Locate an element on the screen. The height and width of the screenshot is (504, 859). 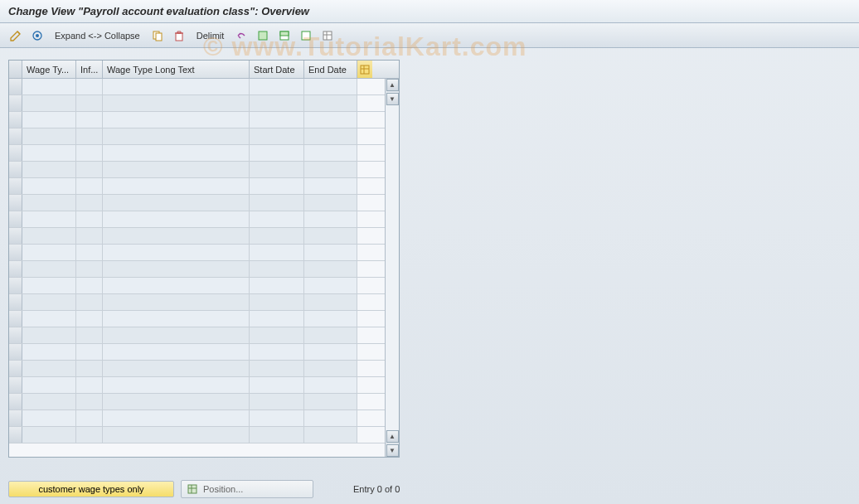
undo-icon is located at coordinates (241, 36).